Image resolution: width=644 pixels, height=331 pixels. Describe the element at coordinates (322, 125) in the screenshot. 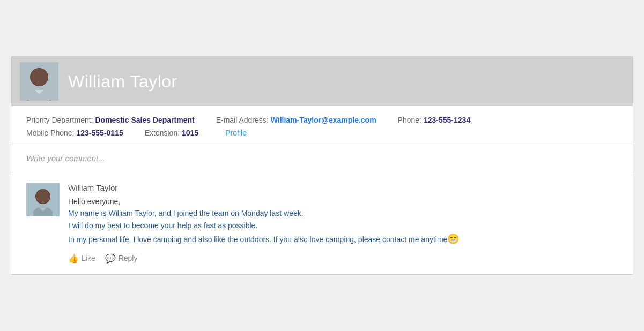

I see `info-bar: Priority Department: Domestic Sales Depa…` at that location.